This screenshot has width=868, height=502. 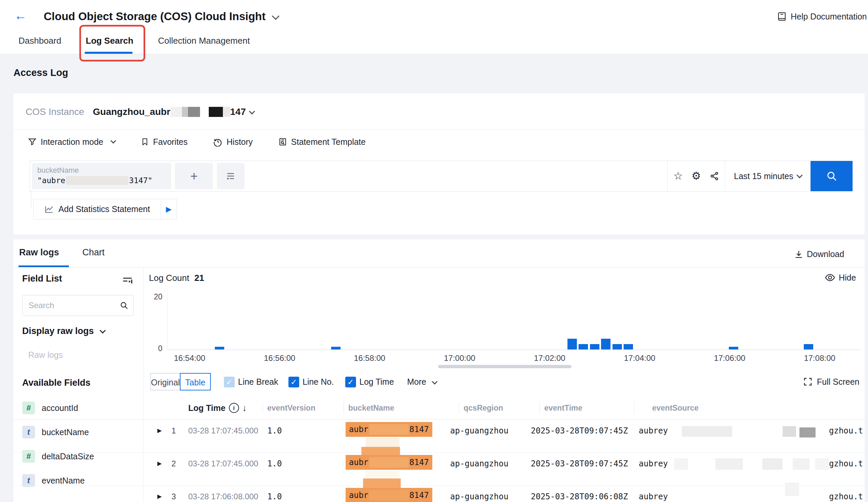 What do you see at coordinates (579, 496) in the screenshot?
I see `cell-event-time: 2025-03-28T09:06:08Z` at bounding box center [579, 496].